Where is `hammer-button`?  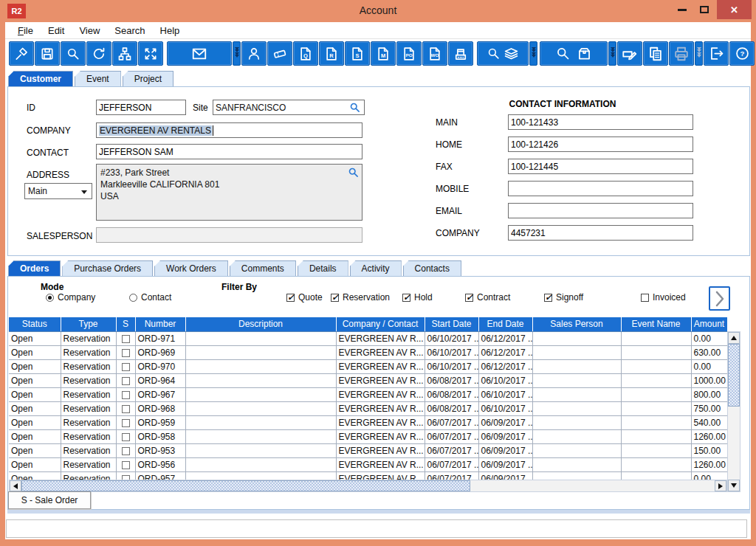 hammer-button is located at coordinates (21, 53).